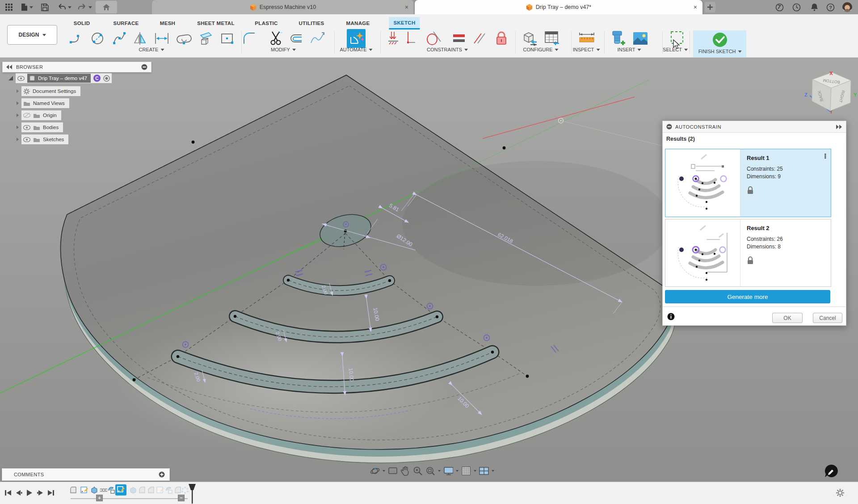  Describe the element at coordinates (94, 490) in the screenshot. I see `timeline-feature-extrude` at that location.